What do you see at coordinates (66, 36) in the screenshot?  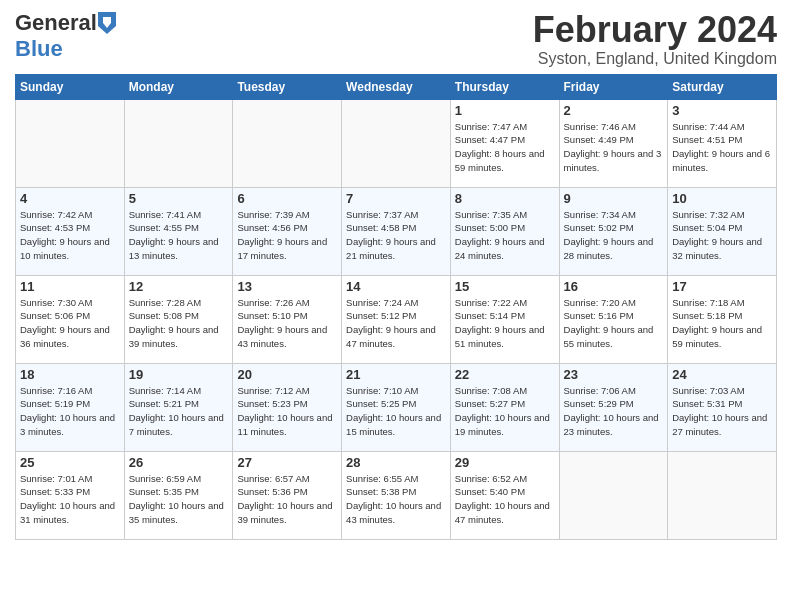 I see `logo: General Blue` at bounding box center [66, 36].